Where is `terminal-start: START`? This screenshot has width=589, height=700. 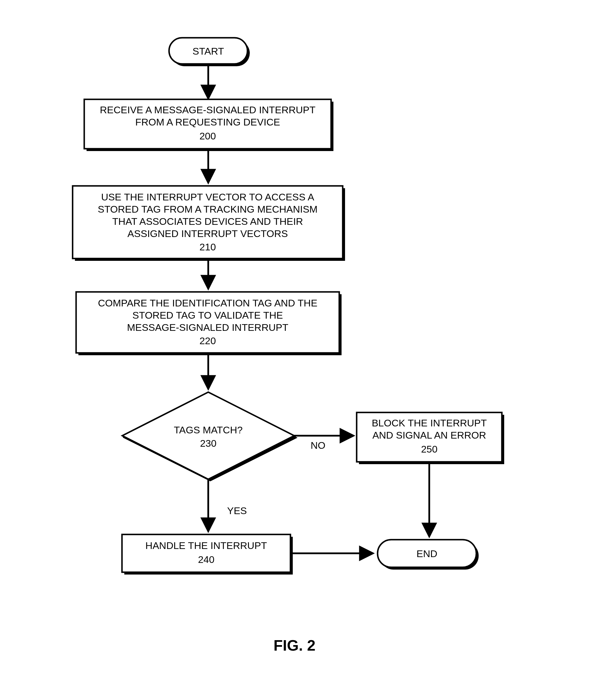
terminal-start: START is located at coordinates (209, 52).